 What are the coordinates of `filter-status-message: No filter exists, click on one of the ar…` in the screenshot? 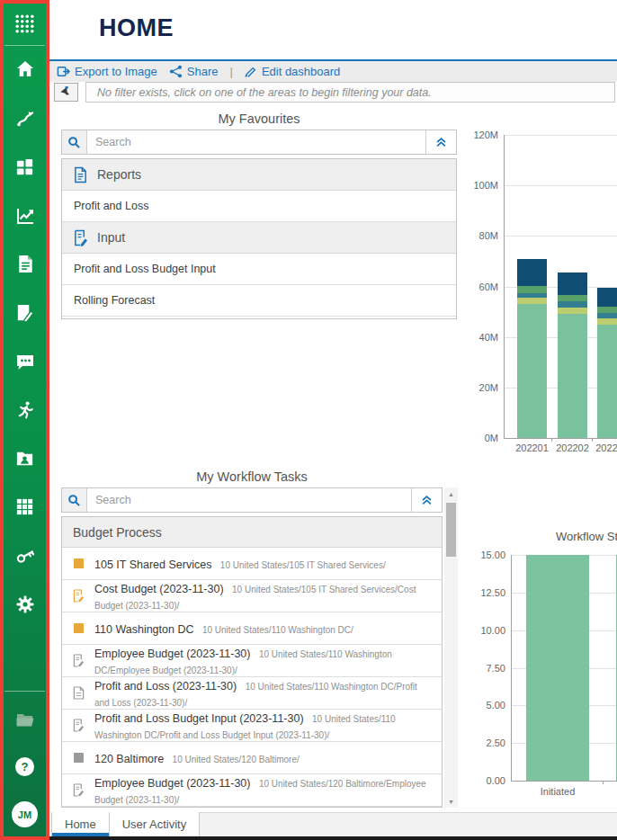 It's located at (351, 92).